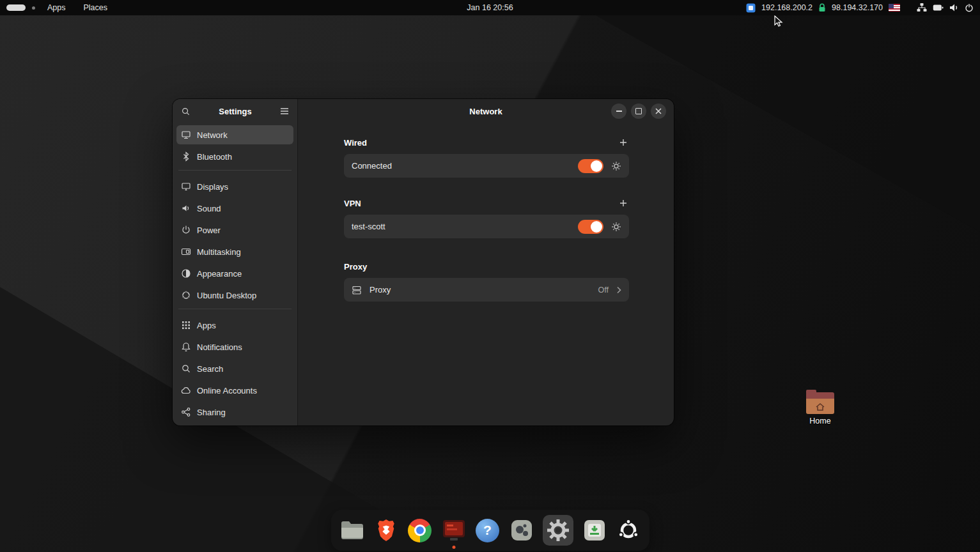 This screenshot has height=552, width=980. I want to click on menu-places: Places, so click(96, 8).